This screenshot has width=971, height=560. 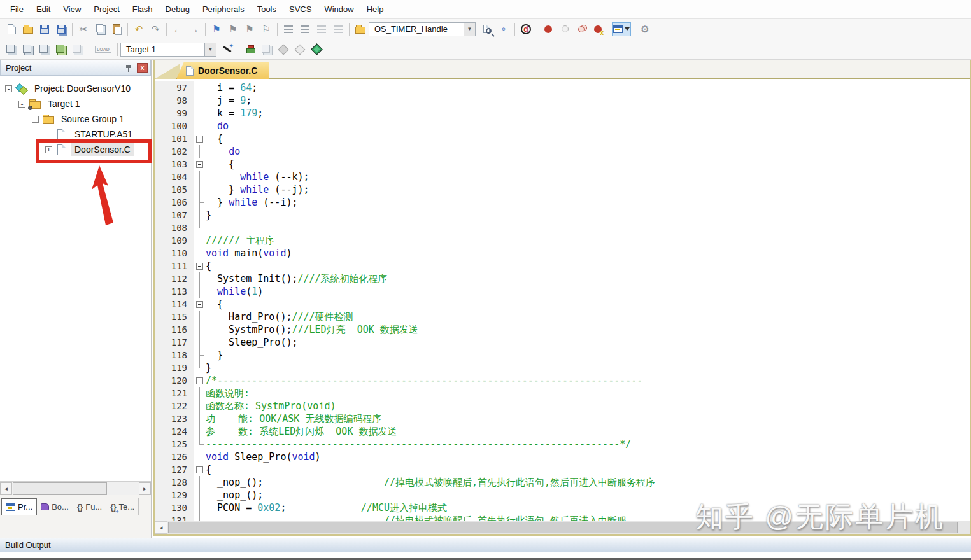 I want to click on menu-item-file: File, so click(x=17, y=9).